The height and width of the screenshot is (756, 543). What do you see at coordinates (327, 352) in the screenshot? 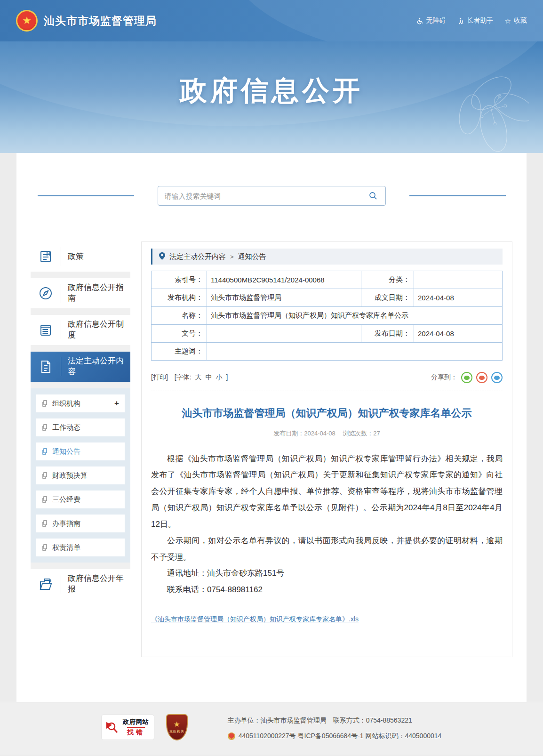
I see `table-row: 主题词：` at bounding box center [327, 352].